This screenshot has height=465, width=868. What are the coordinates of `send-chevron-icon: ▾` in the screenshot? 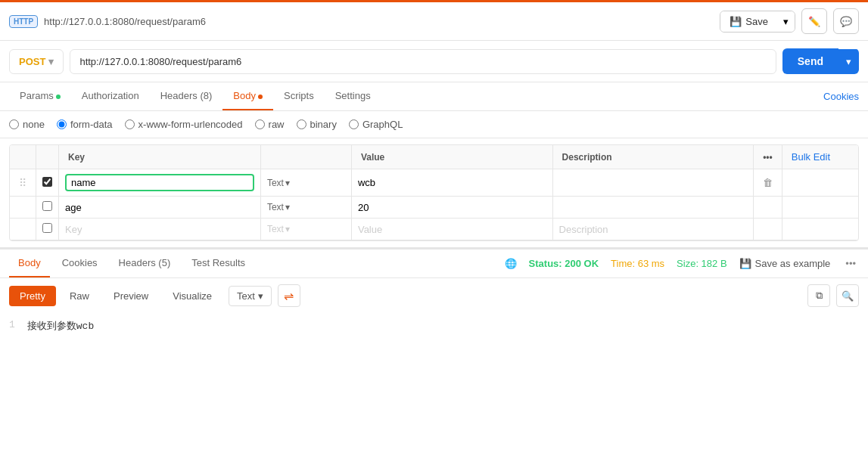 It's located at (849, 62).